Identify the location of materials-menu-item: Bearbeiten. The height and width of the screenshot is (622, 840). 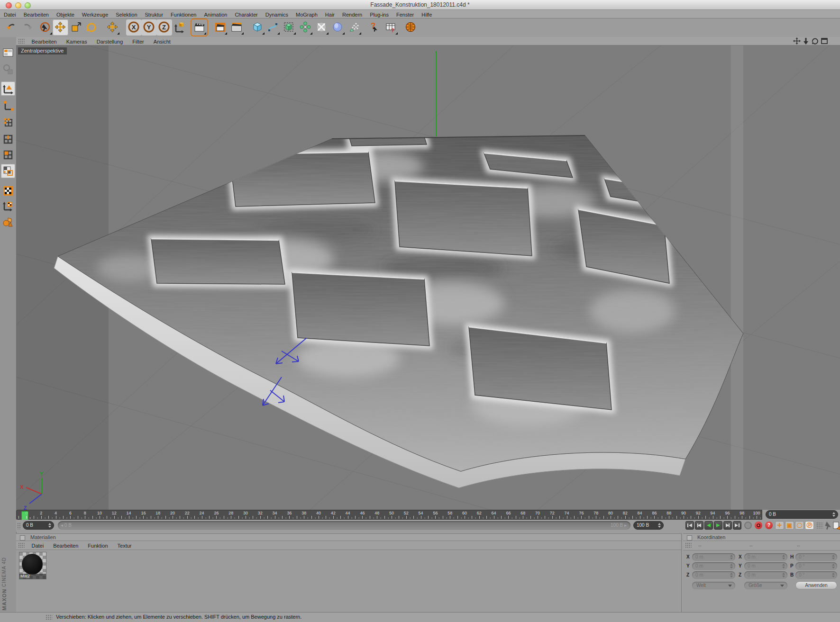
(65, 545).